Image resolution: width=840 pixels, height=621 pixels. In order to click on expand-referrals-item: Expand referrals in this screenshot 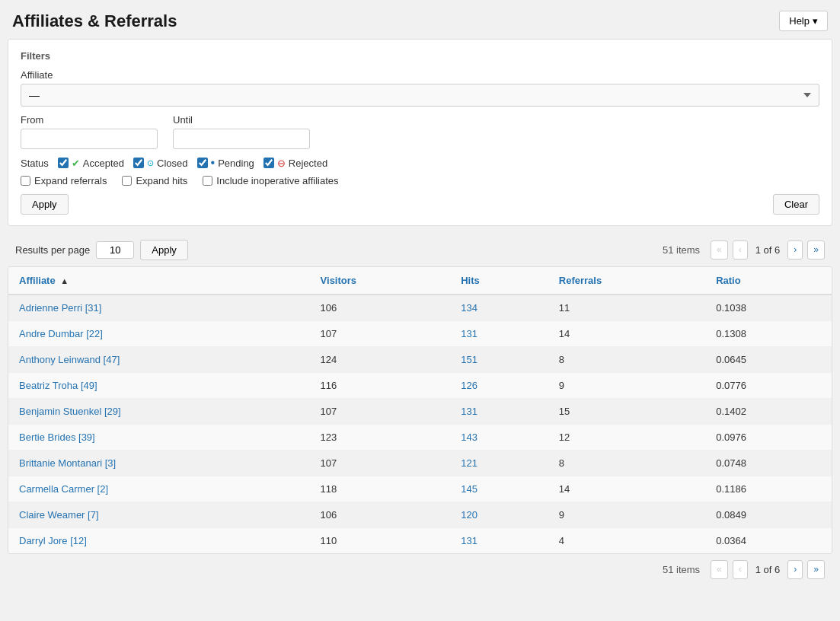, I will do `click(64, 181)`.